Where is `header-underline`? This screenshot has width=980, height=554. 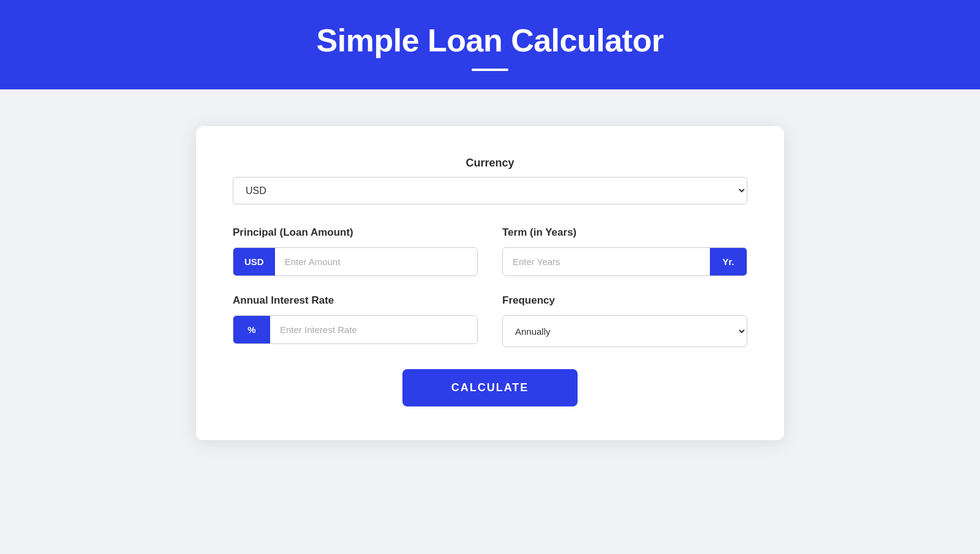
header-underline is located at coordinates (490, 70).